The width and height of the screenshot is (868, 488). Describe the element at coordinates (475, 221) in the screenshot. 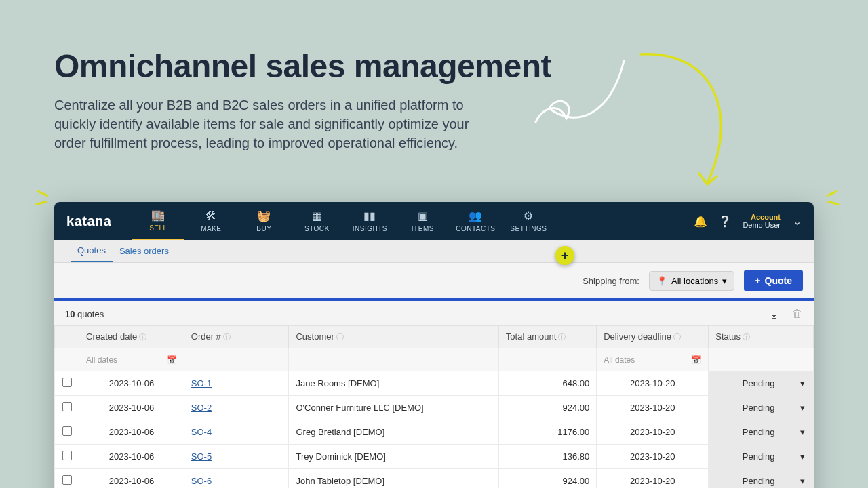

I see `nav-contacts: 👥CONTACTS` at that location.